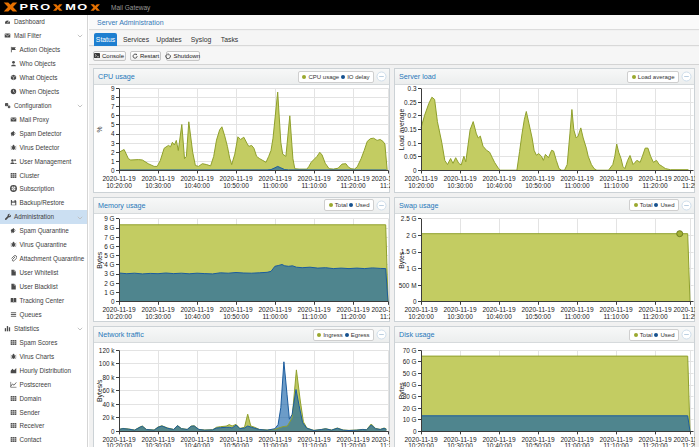 Image resolution: width=699 pixels, height=447 pixels. Describe the element at coordinates (410, 156) in the screenshot. I see `svg-text: 0.05` at that location.